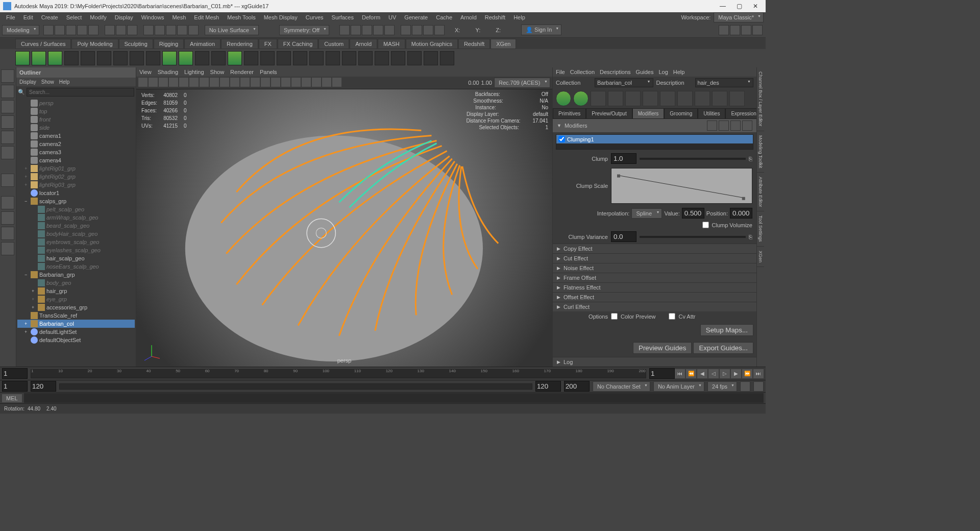  I want to click on step-back-button: ⏪, so click(691, 374).